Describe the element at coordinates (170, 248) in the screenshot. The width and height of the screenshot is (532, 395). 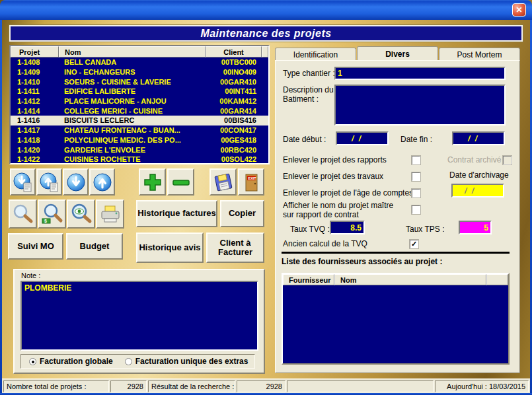
I see `historique-avis-button: Historique avis` at that location.